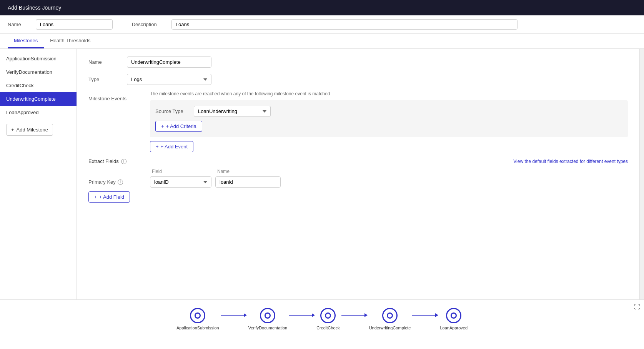  What do you see at coordinates (15, 25) in the screenshot?
I see `name-label: Name` at bounding box center [15, 25].